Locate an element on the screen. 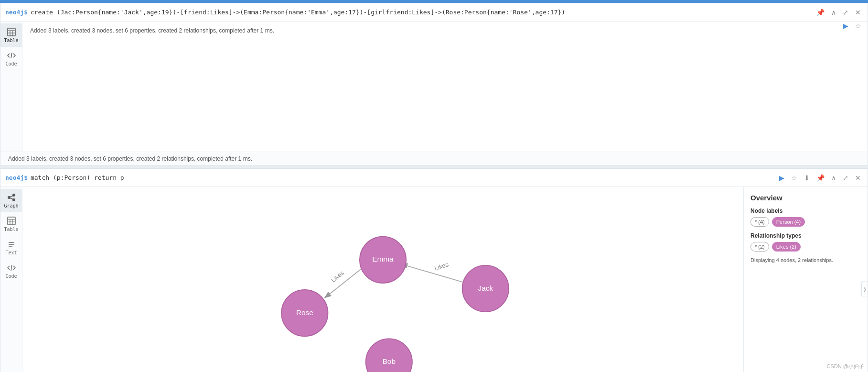 The height and width of the screenshot is (372, 868). sidebar-item-table-2: Table is located at coordinates (11, 224).